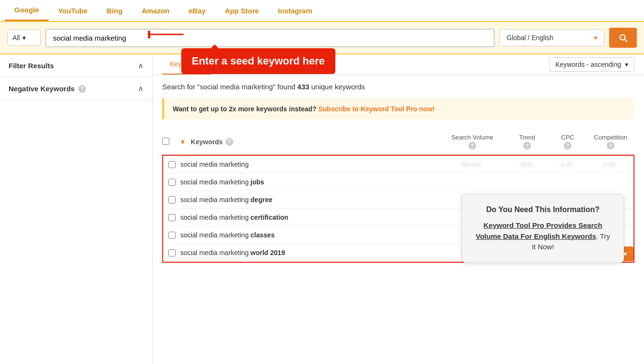 The width and height of the screenshot is (644, 364). What do you see at coordinates (167, 40) in the screenshot?
I see `arrow-icon` at bounding box center [167, 40].